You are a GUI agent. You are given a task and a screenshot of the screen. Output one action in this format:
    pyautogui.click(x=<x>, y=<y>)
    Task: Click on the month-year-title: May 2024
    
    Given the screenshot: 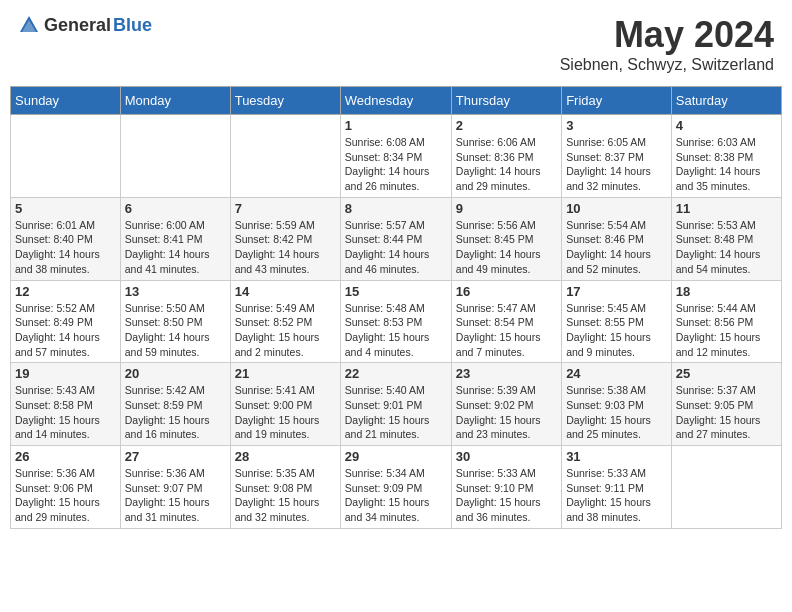 What is the action you would take?
    pyautogui.click(x=667, y=35)
    